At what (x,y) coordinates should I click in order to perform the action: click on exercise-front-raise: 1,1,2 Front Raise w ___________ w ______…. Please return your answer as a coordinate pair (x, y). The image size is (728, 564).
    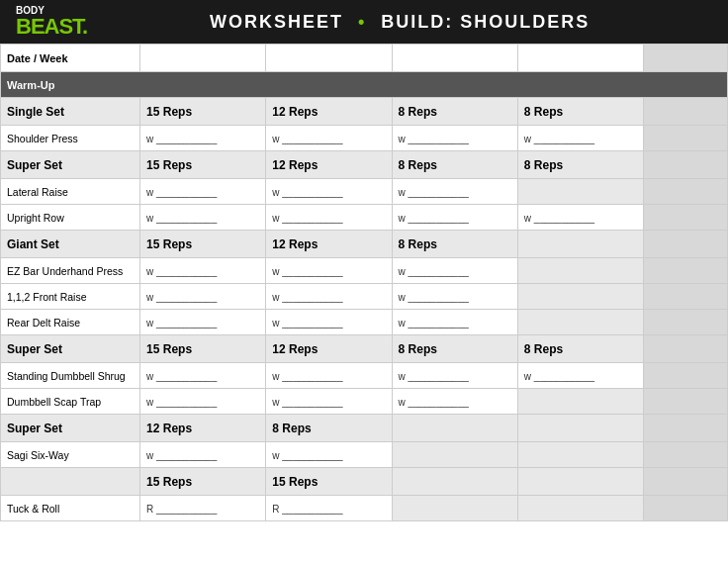
    Looking at the image, I should click on (364, 297).